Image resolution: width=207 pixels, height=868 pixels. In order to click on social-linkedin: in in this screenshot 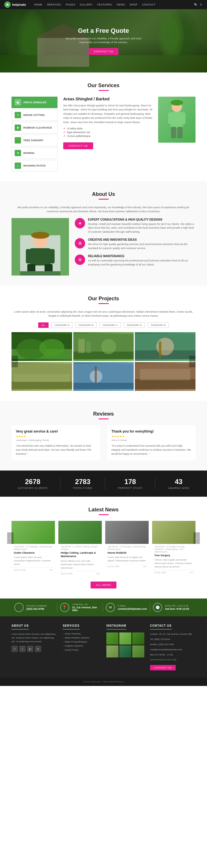, I will do `click(38, 649)`.